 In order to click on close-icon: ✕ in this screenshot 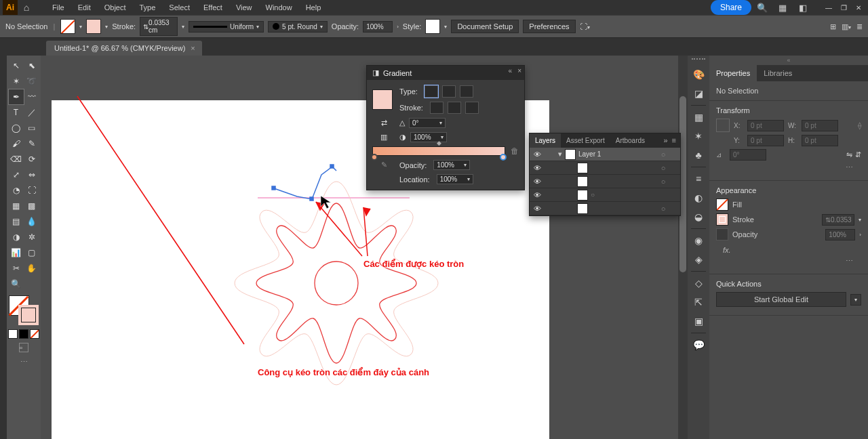, I will do `click(859, 7)`.